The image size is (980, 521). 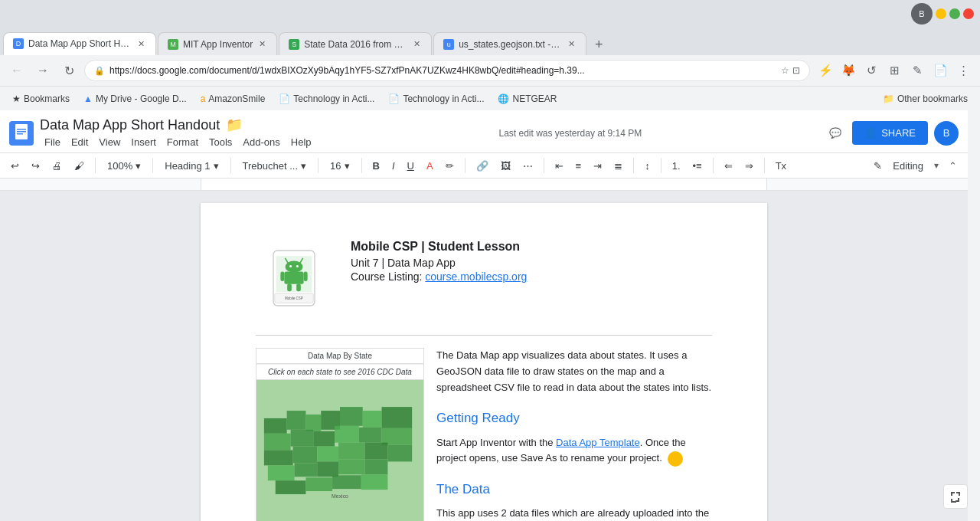 What do you see at coordinates (599, 44) in the screenshot?
I see `new-tab-button: +` at bounding box center [599, 44].